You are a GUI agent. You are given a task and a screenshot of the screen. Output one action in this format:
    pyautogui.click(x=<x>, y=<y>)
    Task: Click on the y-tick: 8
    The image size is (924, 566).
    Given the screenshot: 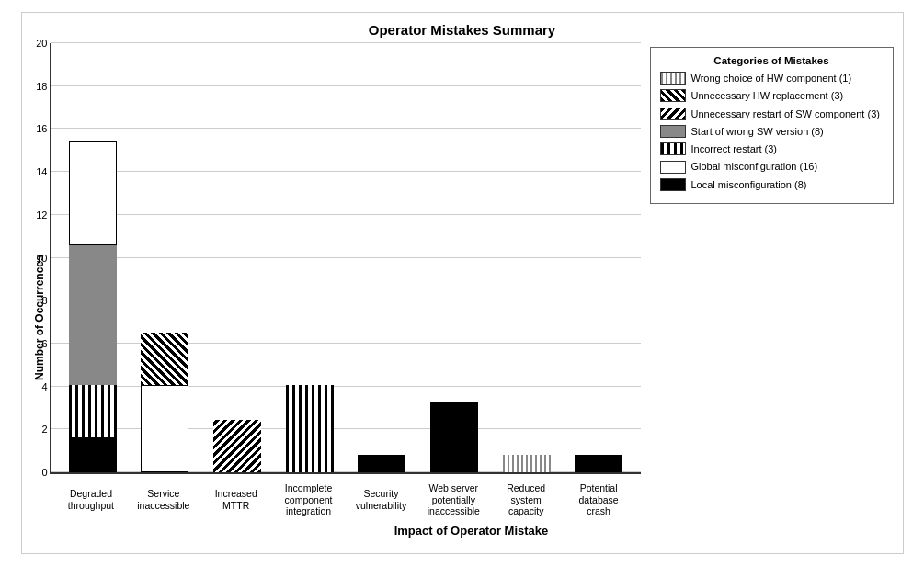 What is the action you would take?
    pyautogui.click(x=37, y=300)
    